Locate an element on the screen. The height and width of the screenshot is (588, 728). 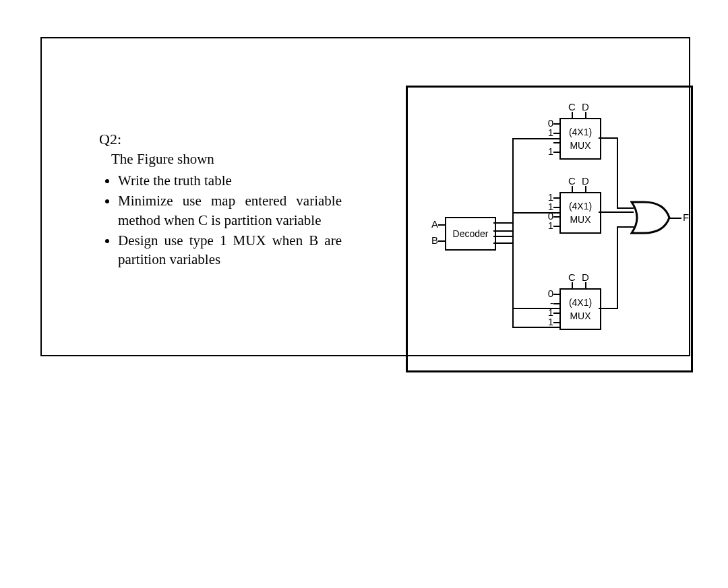
m3-p2 is located at coordinates (557, 313).